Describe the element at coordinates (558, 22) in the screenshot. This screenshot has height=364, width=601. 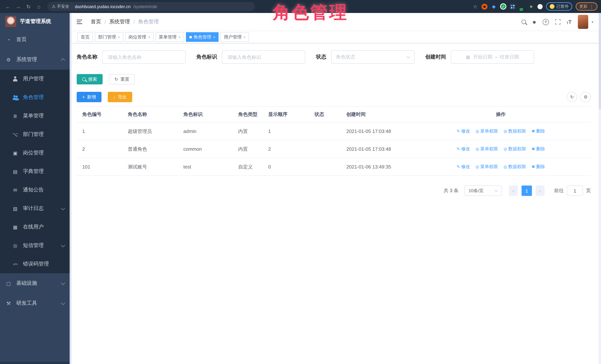
I see `fullscreen-icon` at that location.